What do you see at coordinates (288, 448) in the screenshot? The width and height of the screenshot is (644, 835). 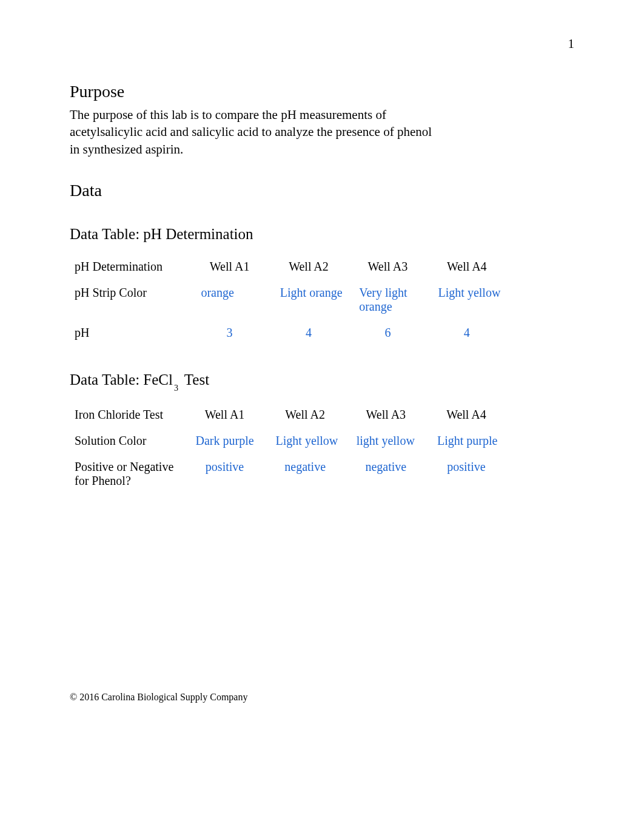 I see `fecl3-test-table: Iron Chloride Test Well A1 Well A2 Well …` at bounding box center [288, 448].